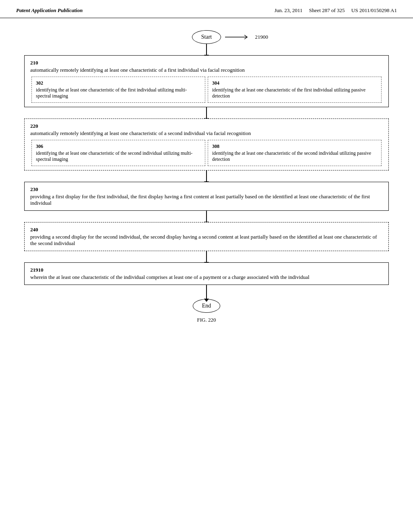  Describe the element at coordinates (247, 37) in the screenshot. I see `ref-21900-container: 21900` at that location.